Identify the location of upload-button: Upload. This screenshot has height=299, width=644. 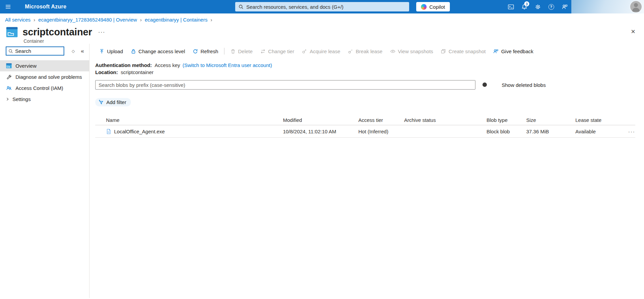
(111, 51).